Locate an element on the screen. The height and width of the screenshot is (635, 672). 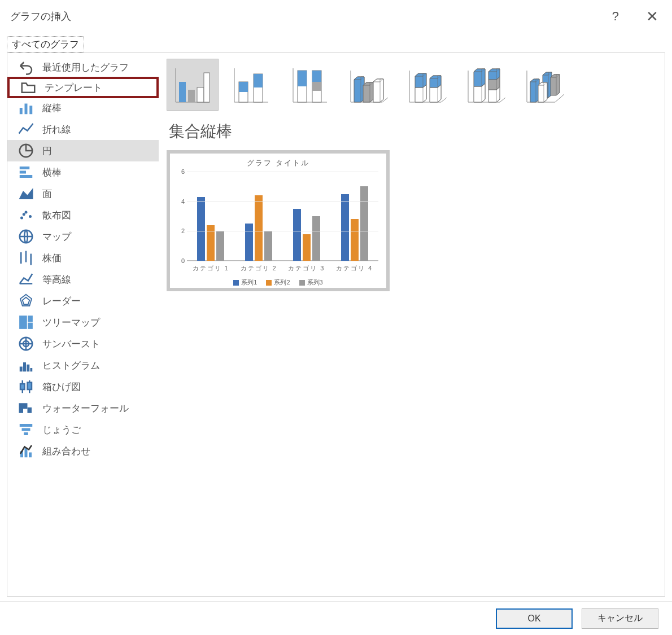
sidebar-item-bar: 横棒 is located at coordinates (83, 172).